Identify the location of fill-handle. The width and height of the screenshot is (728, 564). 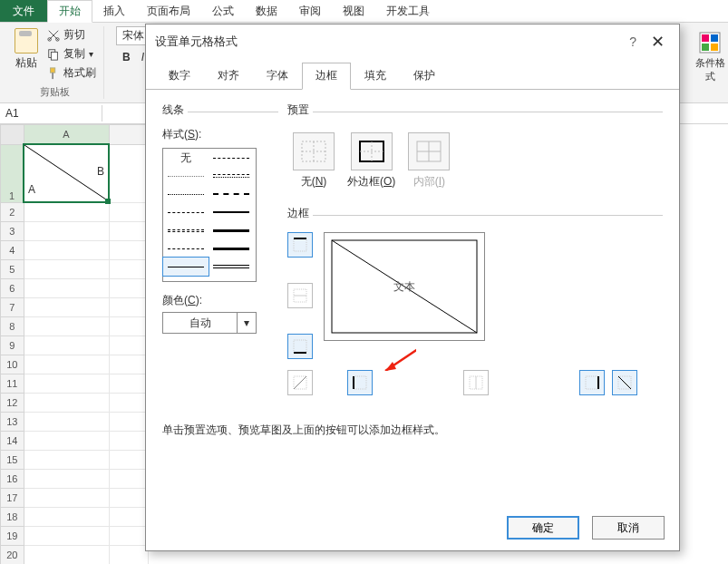
(108, 201).